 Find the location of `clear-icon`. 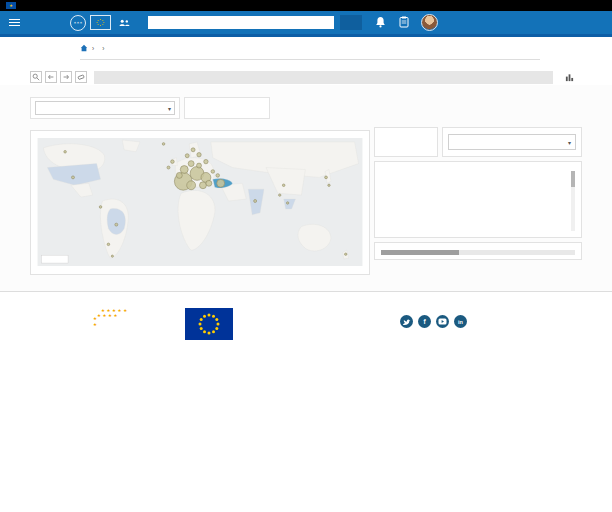

clear-icon is located at coordinates (81, 77).